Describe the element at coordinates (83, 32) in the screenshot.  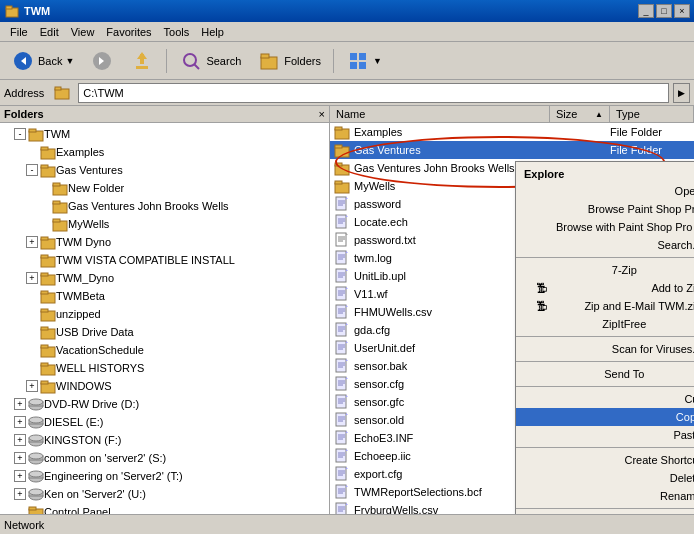
I see `menu-view: View` at that location.